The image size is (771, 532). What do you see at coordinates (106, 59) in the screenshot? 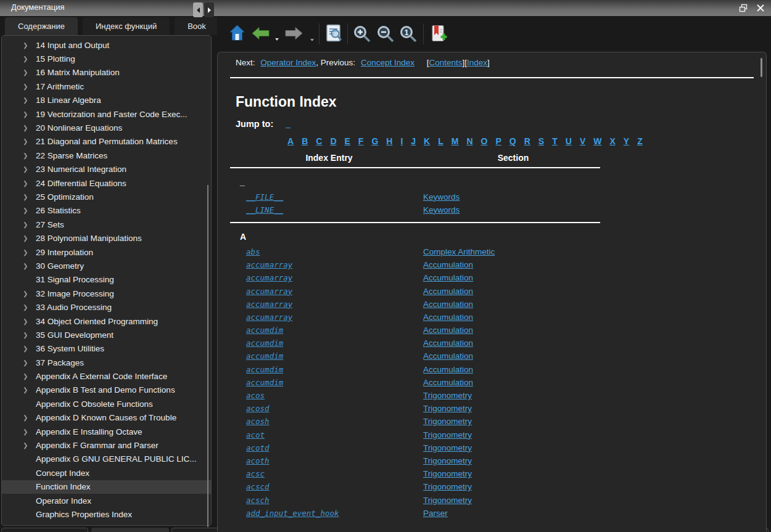
I see `tree-item: ❯15 Plotting` at bounding box center [106, 59].